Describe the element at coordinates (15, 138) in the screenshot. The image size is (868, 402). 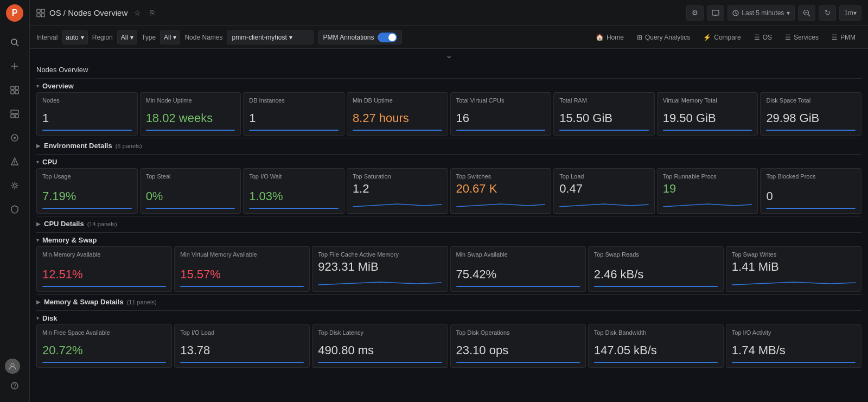
I see `sidebar-item-explore` at that location.